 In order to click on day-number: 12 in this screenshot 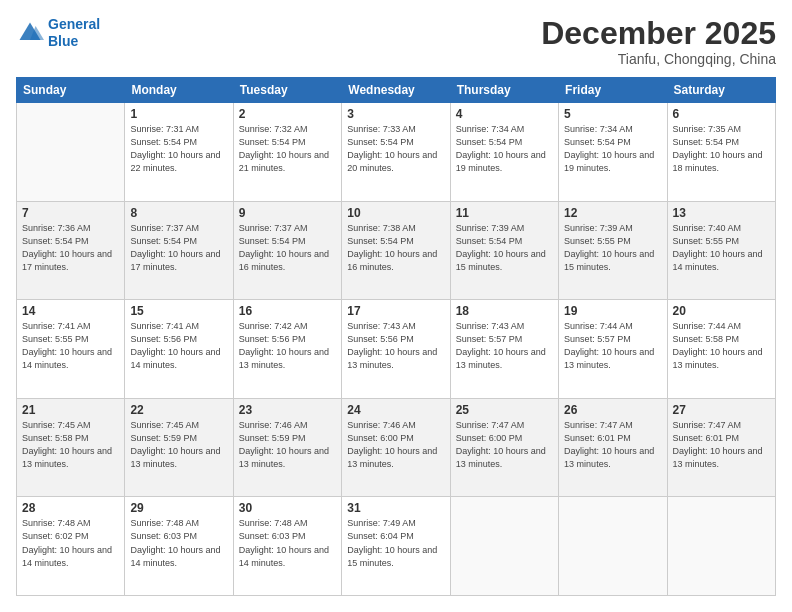, I will do `click(612, 213)`.